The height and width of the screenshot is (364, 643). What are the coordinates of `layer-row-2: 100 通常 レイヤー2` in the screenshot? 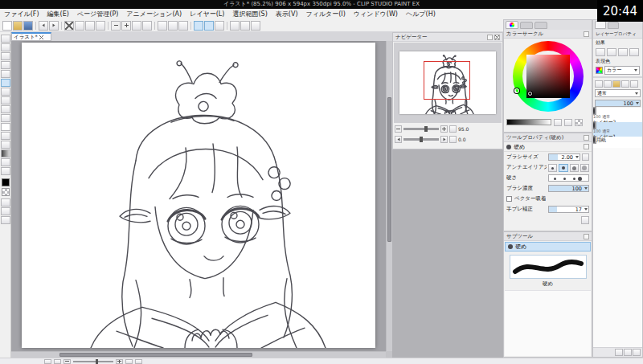 It's located at (617, 115).